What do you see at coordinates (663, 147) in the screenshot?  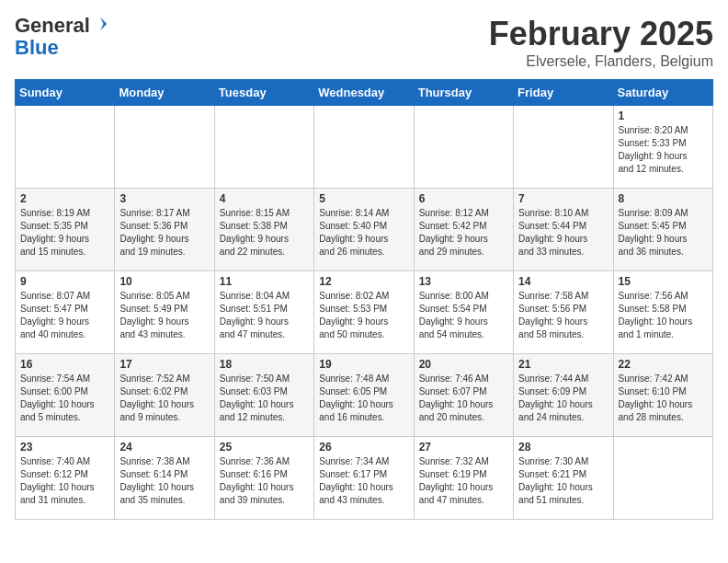 I see `calendar-cell: 1Sunrise: 8:20 AM Sunset: 5:33 PM Daylig…` at bounding box center [663, 147].